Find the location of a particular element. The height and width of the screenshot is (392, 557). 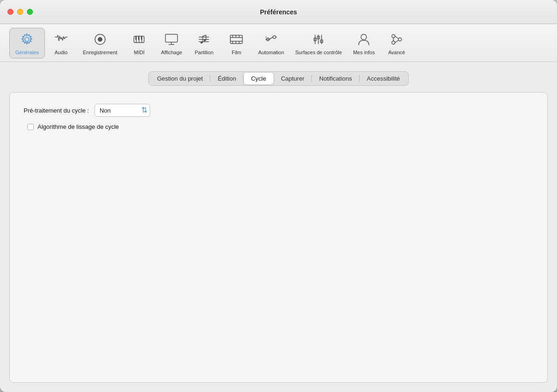

subtab-notifications: Notifications is located at coordinates (335, 79).